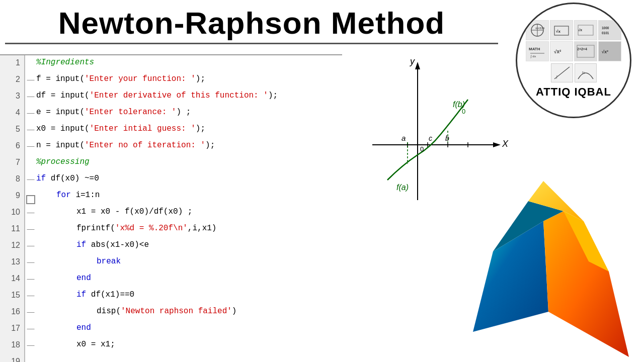 This screenshot has height=362, width=644. I want to click on code-text-12: abs(x1-x0)<e, so click(118, 245).